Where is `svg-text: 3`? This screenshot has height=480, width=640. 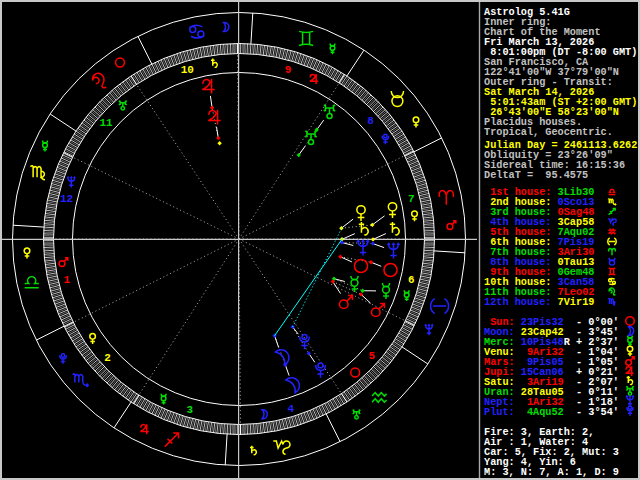
svg-text: 3 is located at coordinates (190, 410).